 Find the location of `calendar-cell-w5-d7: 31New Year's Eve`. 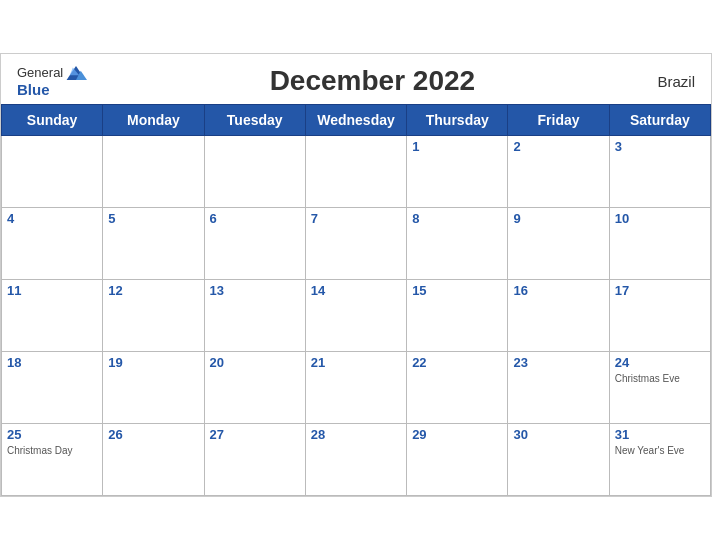

calendar-cell-w5-d7: 31New Year's Eve is located at coordinates (660, 460).